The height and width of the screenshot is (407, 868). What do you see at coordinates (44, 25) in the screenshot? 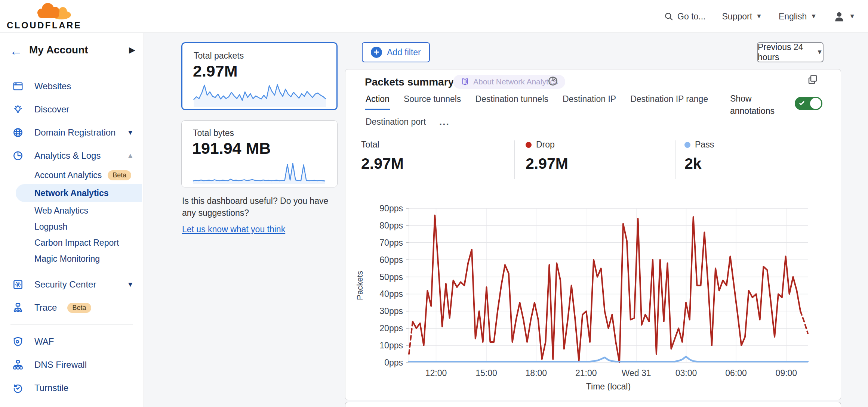
I see `cloudflare-wordmark: CLOUDFLARE` at bounding box center [44, 25].